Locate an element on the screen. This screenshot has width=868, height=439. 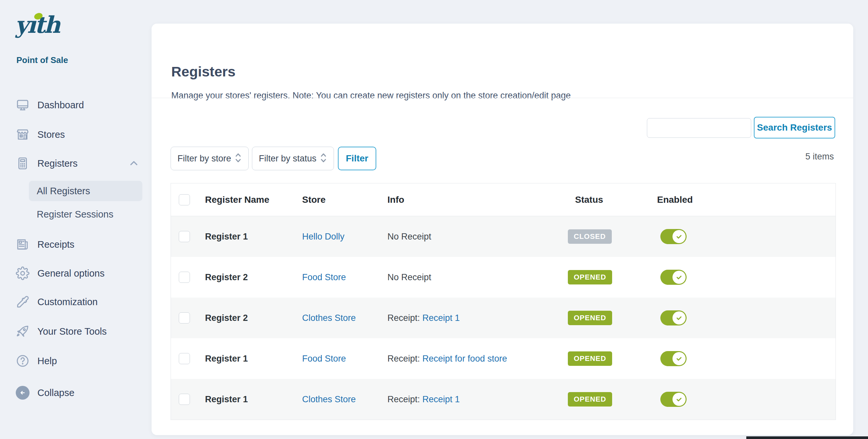
sidebar-item-registers: Registers is located at coordinates (80, 163).